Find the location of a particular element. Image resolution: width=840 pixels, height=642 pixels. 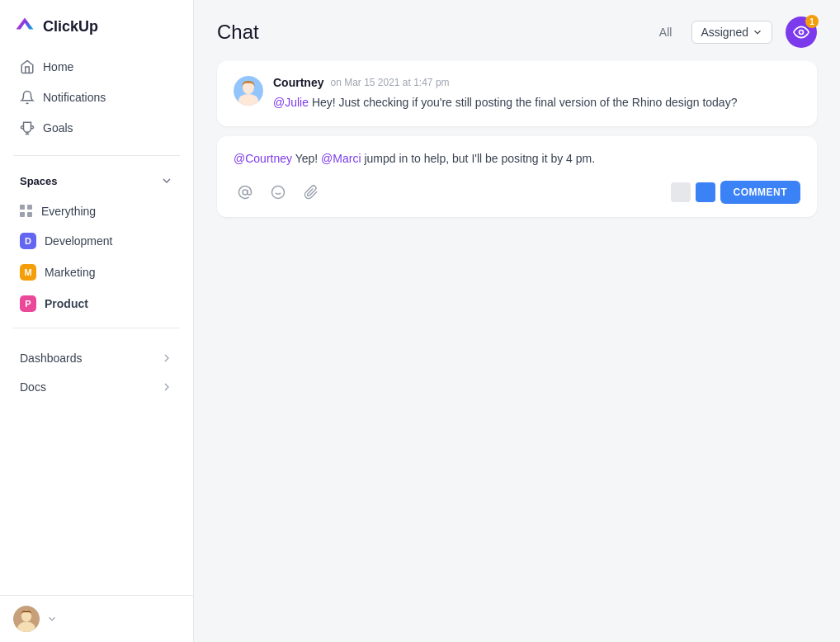

spaces-header: Spaces is located at coordinates (97, 181).